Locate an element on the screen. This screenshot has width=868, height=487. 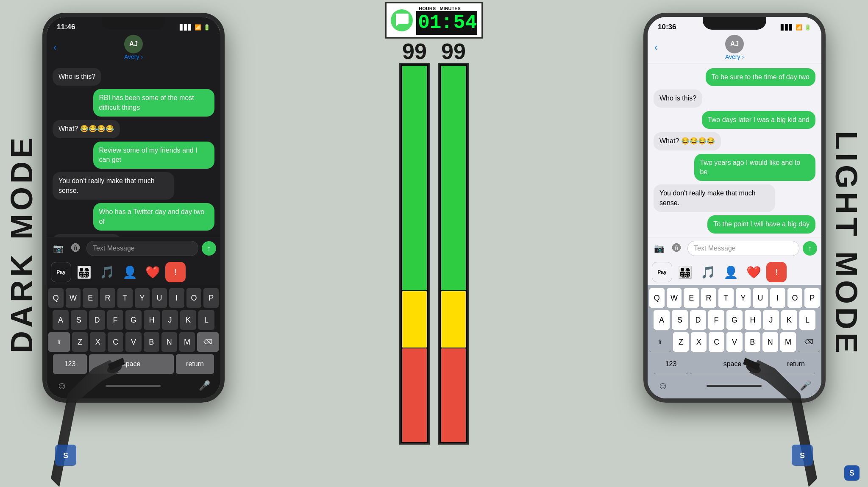
dark-msg-7: Is this a prank? 🤡 is located at coordinates (86, 236).